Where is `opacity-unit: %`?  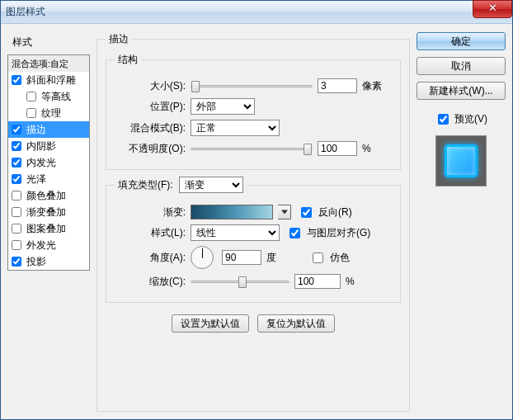 opacity-unit: % is located at coordinates (377, 149).